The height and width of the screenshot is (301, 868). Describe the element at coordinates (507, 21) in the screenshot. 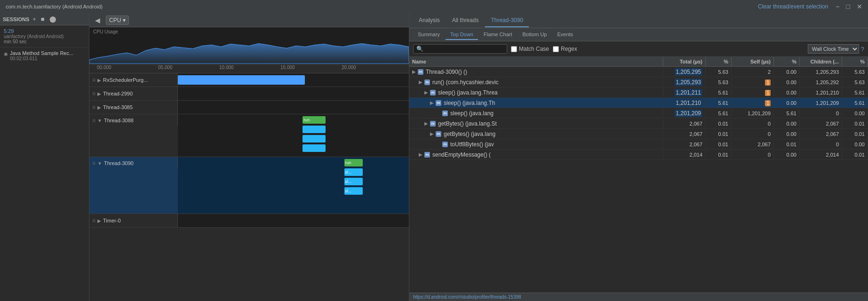

I see `tab-thread-3090: Thread-3090` at that location.